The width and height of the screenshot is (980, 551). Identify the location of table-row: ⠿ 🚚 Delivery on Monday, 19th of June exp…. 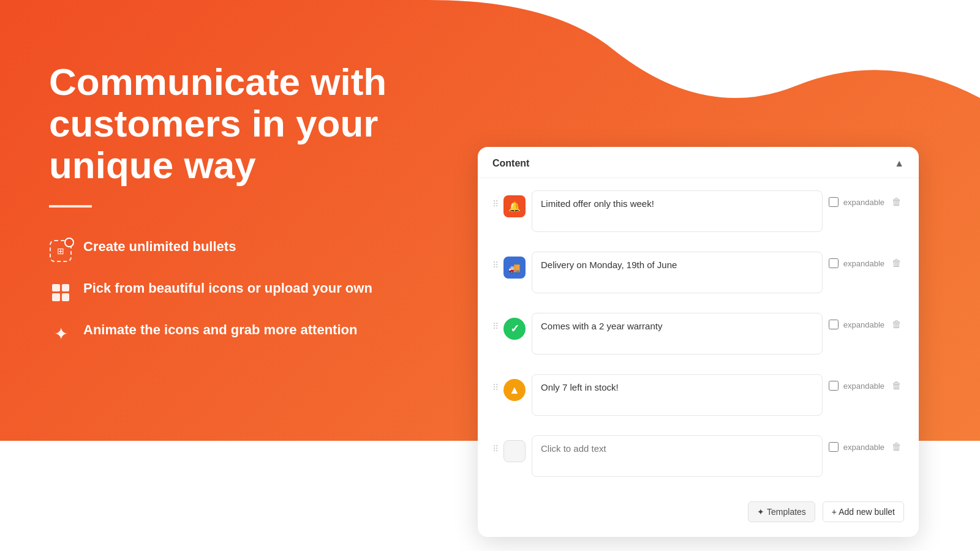
(698, 274).